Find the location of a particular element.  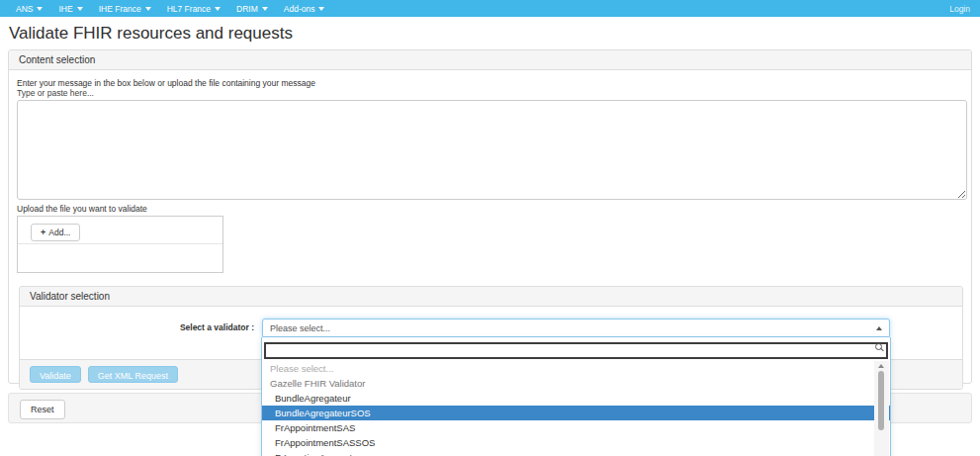

dropdown-option-placeholder: Please select... is located at coordinates (576, 368).